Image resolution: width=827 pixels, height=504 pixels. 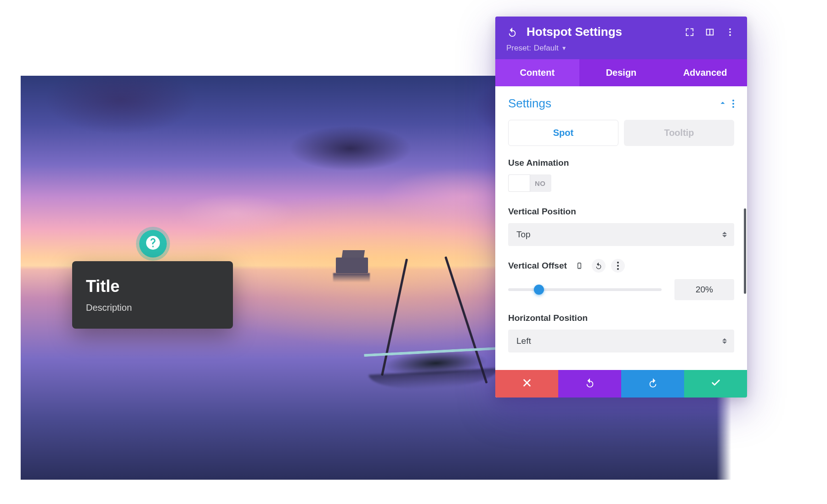 What do you see at coordinates (530, 104) in the screenshot?
I see `section-title: Settings` at bounding box center [530, 104].